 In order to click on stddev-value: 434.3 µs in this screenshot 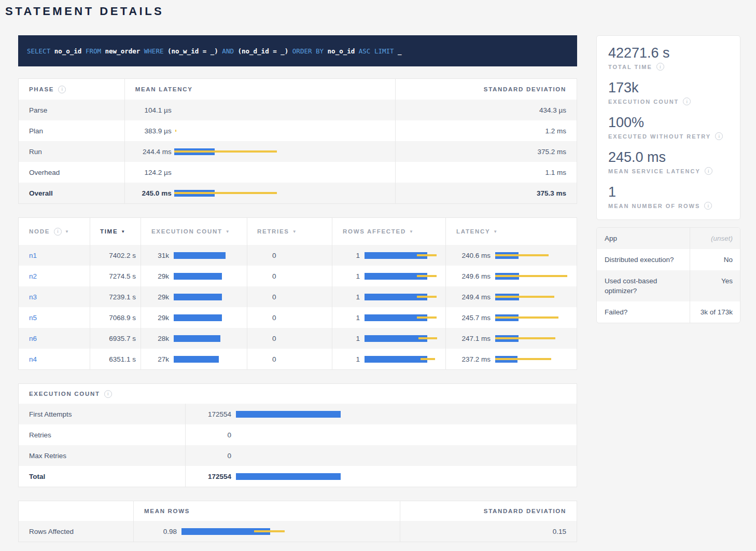, I will do `click(486, 110)`.